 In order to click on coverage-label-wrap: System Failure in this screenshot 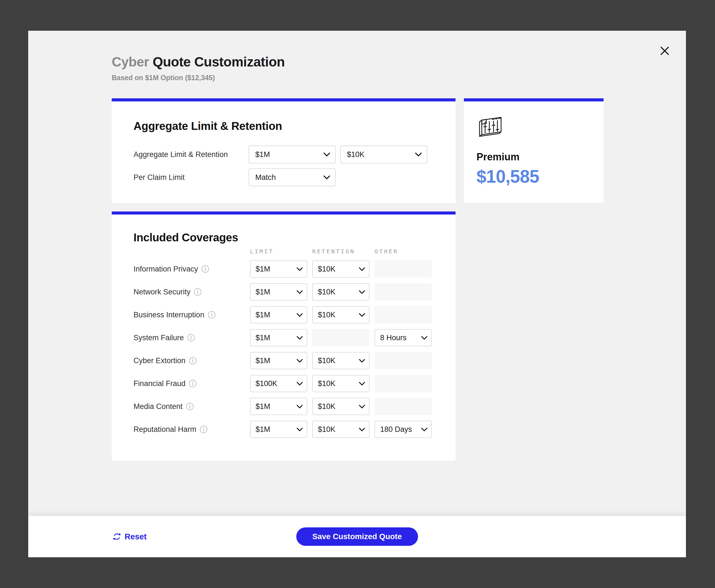, I will do `click(192, 338)`.